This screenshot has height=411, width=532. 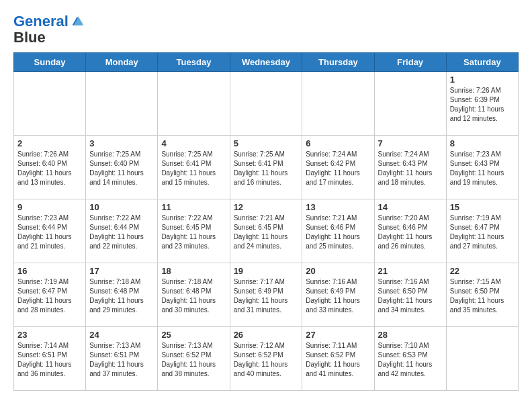 I want to click on day-number: 10, so click(x=122, y=207).